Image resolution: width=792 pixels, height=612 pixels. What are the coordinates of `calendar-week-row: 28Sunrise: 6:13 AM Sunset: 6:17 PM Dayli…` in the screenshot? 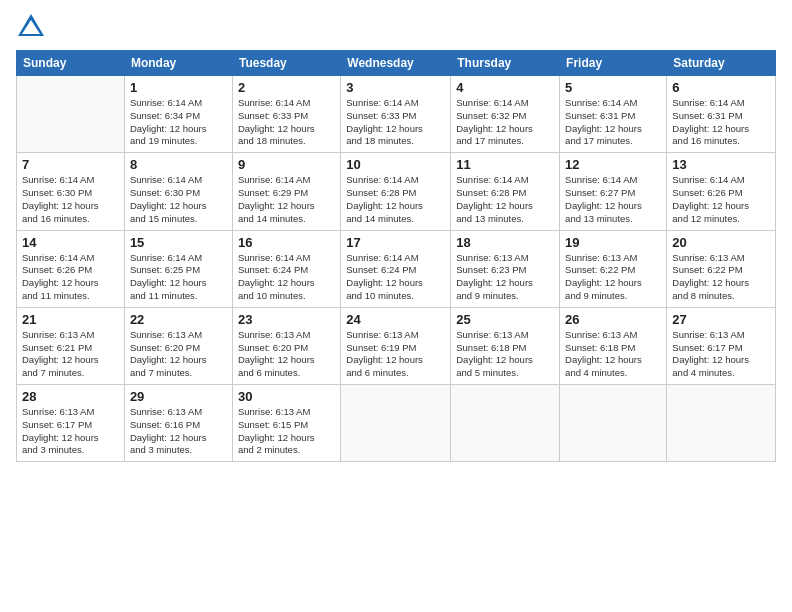 It's located at (396, 424).